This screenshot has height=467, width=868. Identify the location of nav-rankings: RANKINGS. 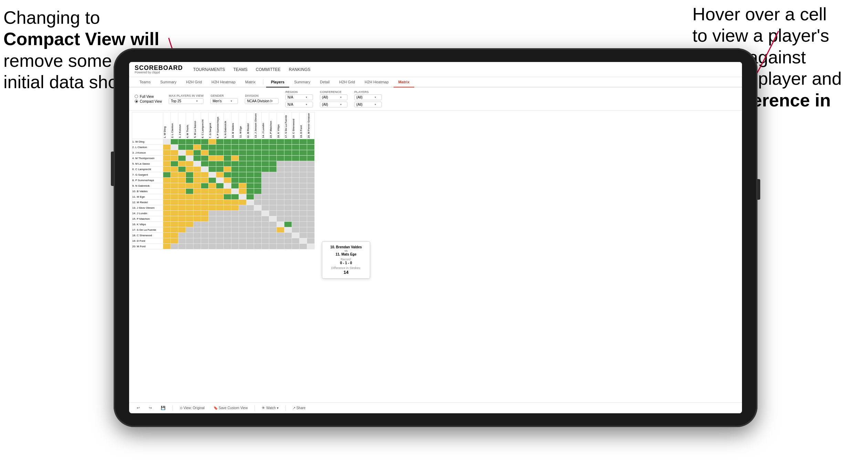
(300, 70).